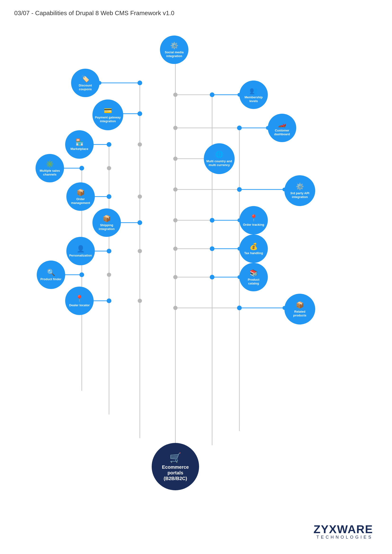 The image size is (392, 554). What do you see at coordinates (81, 249) in the screenshot?
I see `personalization-icon: 👤` at bounding box center [81, 249].